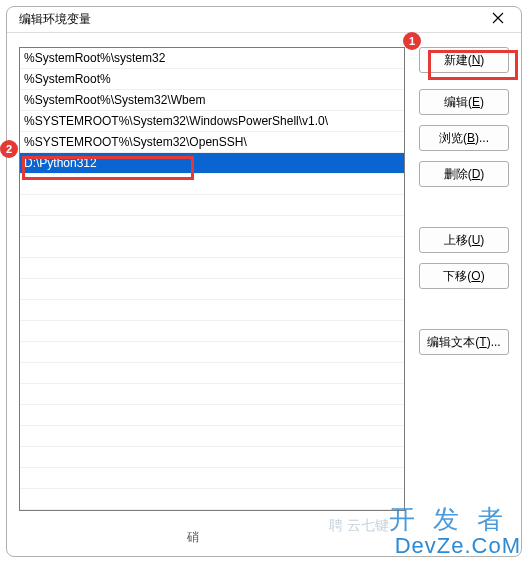  I want to click on path-list-row: %SystemRoot%, so click(212, 80).